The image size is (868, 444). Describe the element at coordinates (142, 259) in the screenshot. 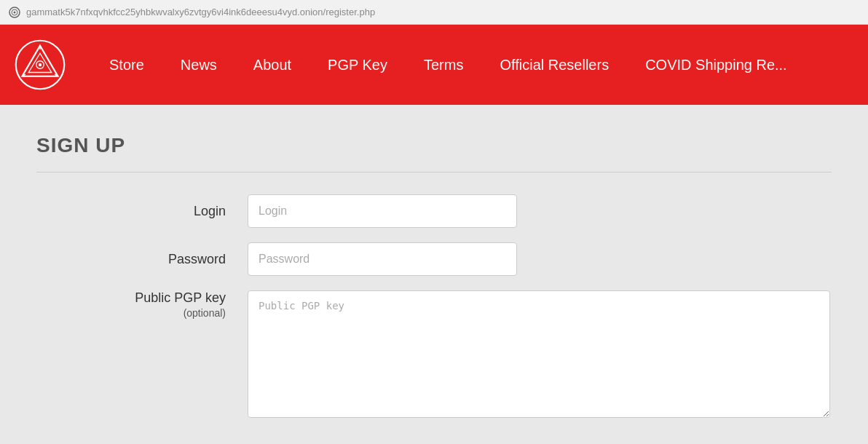

I see `password-label: Password` at that location.